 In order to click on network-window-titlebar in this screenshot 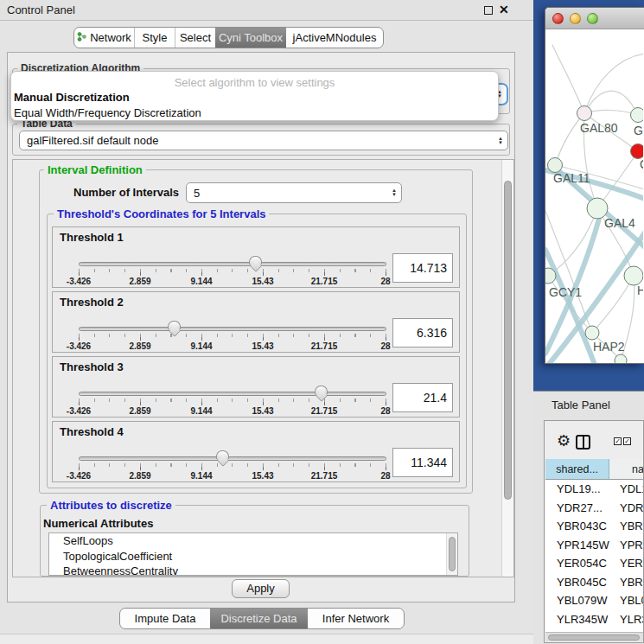, I will do `click(595, 19)`.